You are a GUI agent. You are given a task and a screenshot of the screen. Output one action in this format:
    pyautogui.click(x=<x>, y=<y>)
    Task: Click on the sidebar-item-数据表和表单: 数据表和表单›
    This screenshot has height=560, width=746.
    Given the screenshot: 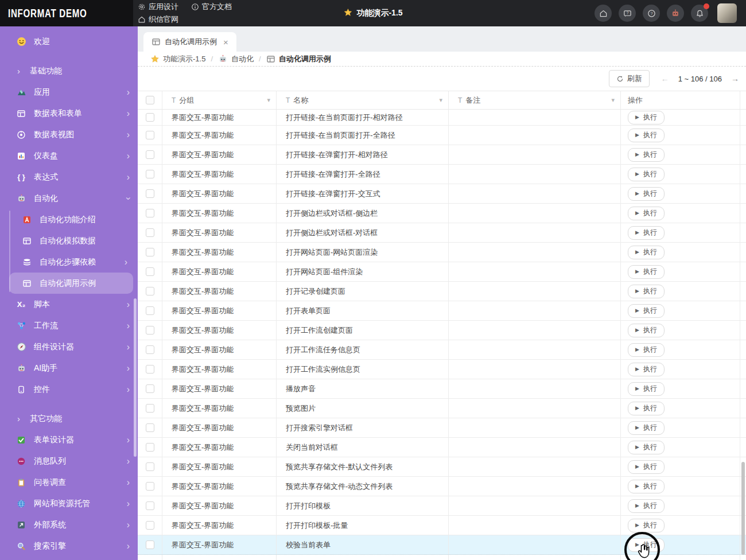 What is the action you would take?
    pyautogui.click(x=69, y=114)
    